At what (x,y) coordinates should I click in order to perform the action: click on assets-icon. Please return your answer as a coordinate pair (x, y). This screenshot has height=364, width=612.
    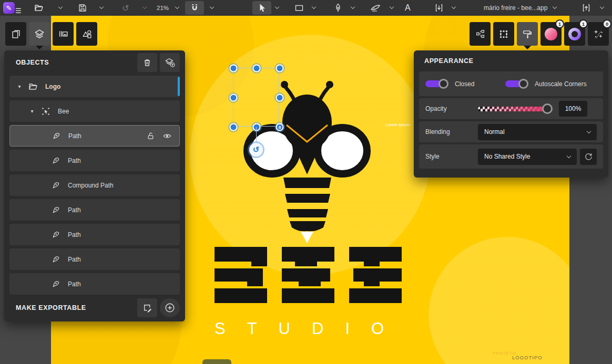
    Looking at the image, I should click on (63, 34).